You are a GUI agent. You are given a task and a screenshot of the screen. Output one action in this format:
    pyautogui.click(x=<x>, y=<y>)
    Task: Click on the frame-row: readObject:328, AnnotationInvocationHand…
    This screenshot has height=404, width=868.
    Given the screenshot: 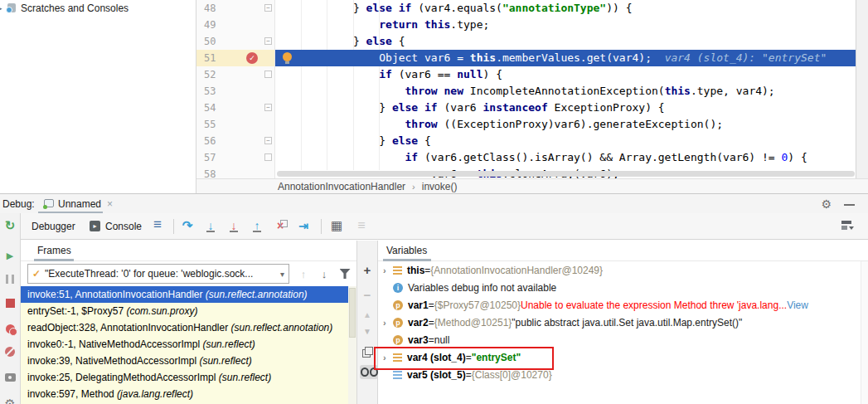 What is the action you would take?
    pyautogui.click(x=189, y=328)
    